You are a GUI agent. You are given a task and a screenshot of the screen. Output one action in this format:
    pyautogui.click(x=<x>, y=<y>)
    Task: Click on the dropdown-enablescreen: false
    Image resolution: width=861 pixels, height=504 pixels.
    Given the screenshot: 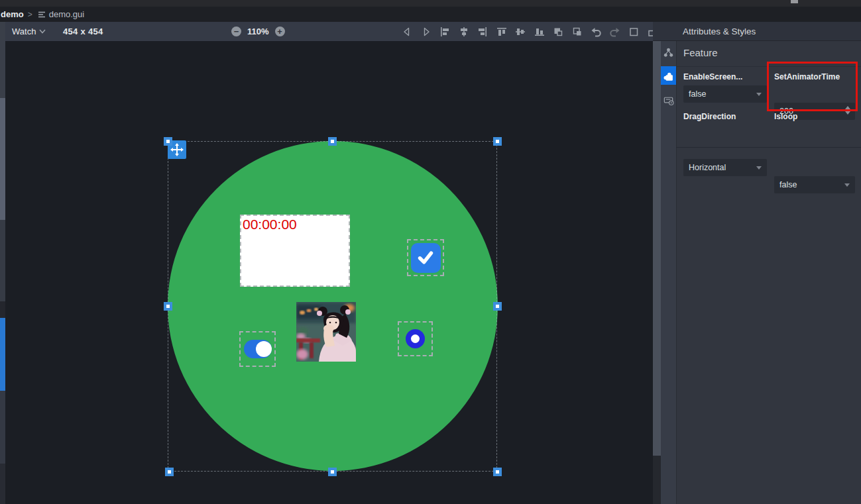 What is the action you would take?
    pyautogui.click(x=725, y=94)
    